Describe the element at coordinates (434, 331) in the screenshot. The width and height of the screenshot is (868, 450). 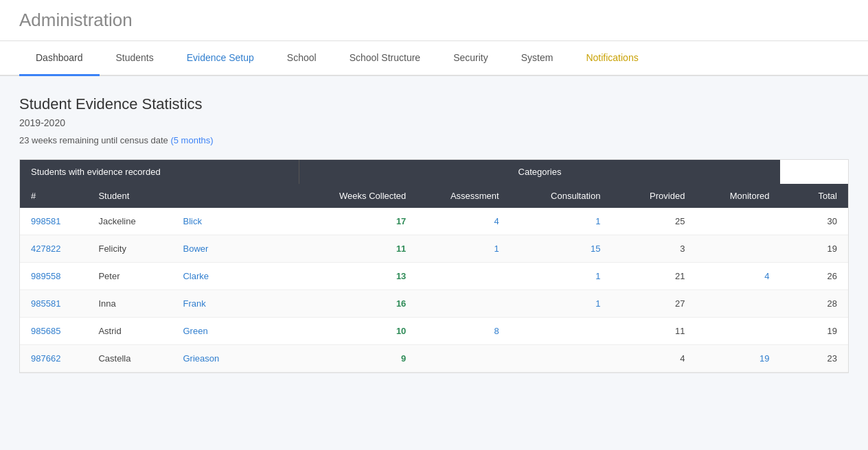
I see `table-row: 985685AstridGreen1081119` at that location.